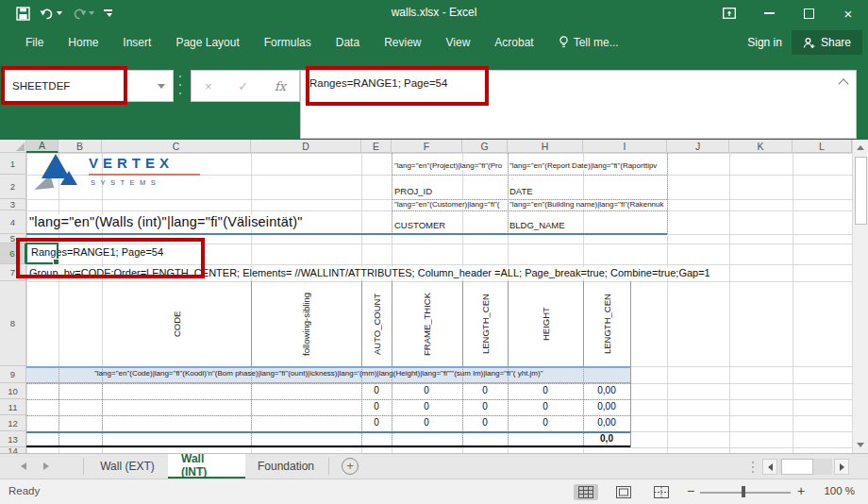 The height and width of the screenshot is (504, 868). I want to click on cell-F11: 0, so click(426, 406).